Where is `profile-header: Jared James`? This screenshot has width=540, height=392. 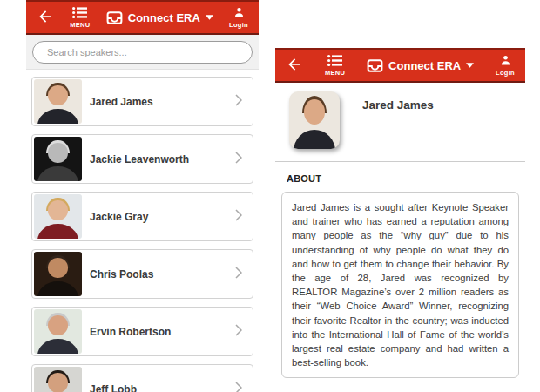 profile-header: Jared James is located at coordinates (401, 122).